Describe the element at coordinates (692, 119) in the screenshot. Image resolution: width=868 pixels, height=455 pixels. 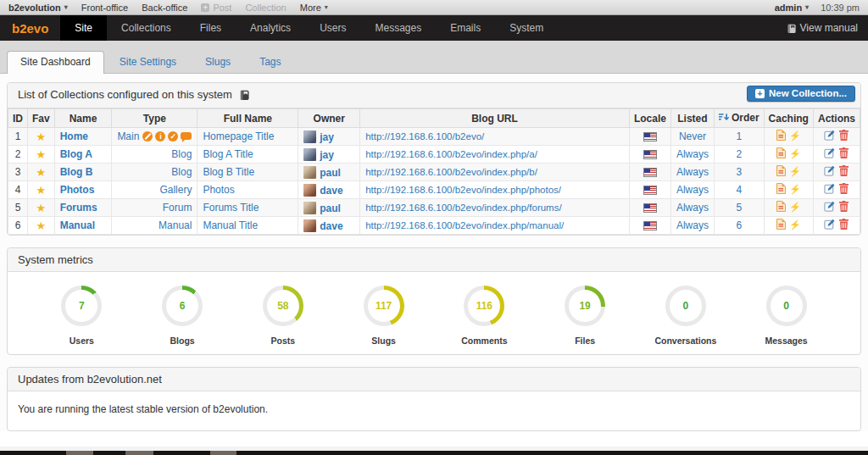
I see `col-header-listed: Listed` at that location.